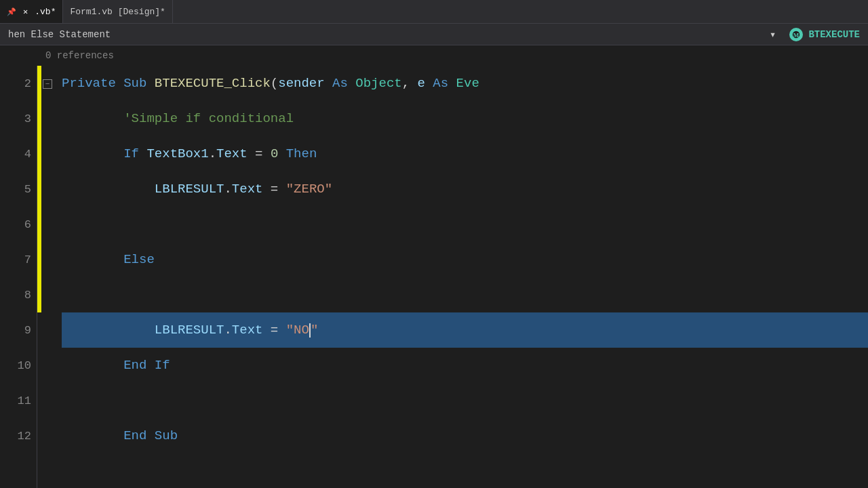 This screenshot has height=488, width=868. I want to click on plain-sp3, so click(429, 83).